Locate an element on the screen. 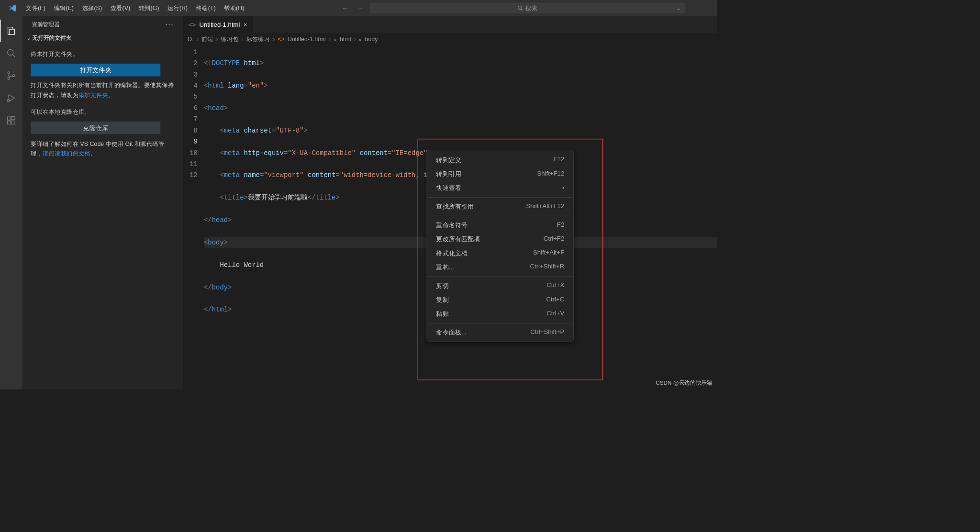 This screenshot has height=532, width=980. menu-format-document: 格式化文档Shift+Alt+F is located at coordinates (500, 254).